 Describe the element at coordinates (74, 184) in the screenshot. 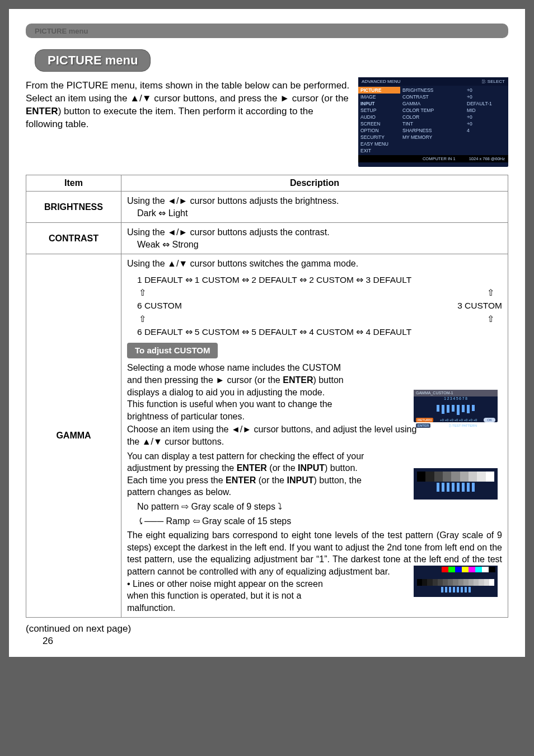

I see `th-item: Item` at that location.